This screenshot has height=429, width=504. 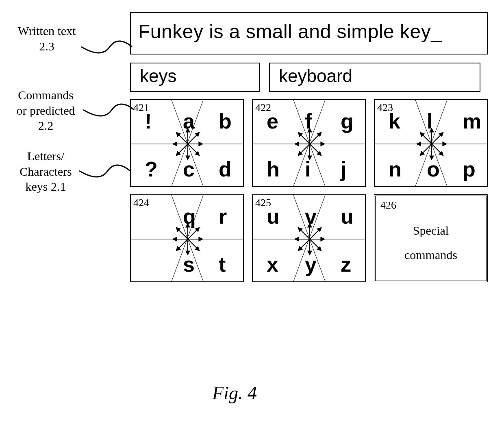 What do you see at coordinates (223, 216) in the screenshot?
I see `char-r: r` at bounding box center [223, 216].